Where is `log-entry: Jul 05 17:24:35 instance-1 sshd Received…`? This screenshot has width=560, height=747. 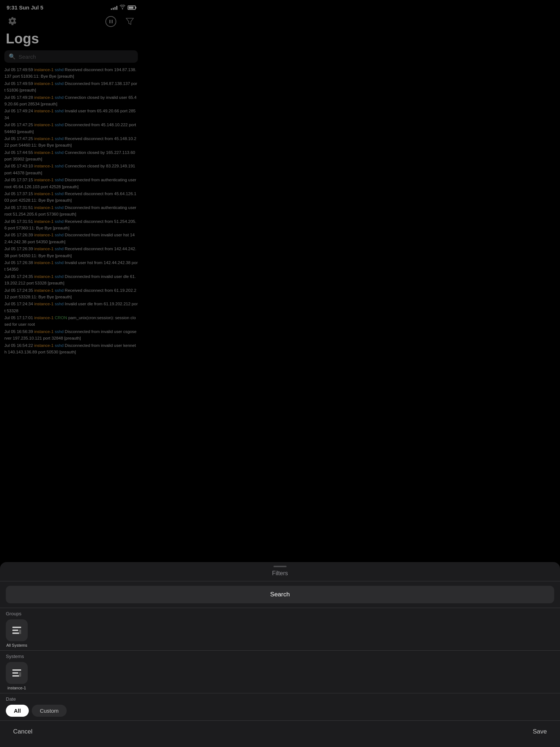 log-entry: Jul 05 17:24:35 instance-1 sshd Received… is located at coordinates (71, 294).